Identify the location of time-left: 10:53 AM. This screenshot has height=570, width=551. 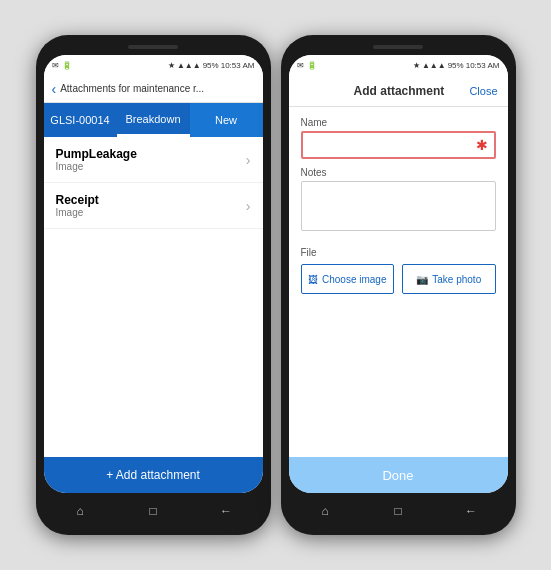
(238, 66).